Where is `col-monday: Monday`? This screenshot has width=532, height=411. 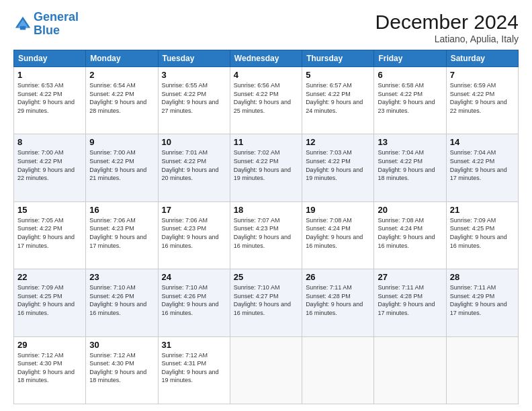
col-monday: Monday is located at coordinates (122, 59).